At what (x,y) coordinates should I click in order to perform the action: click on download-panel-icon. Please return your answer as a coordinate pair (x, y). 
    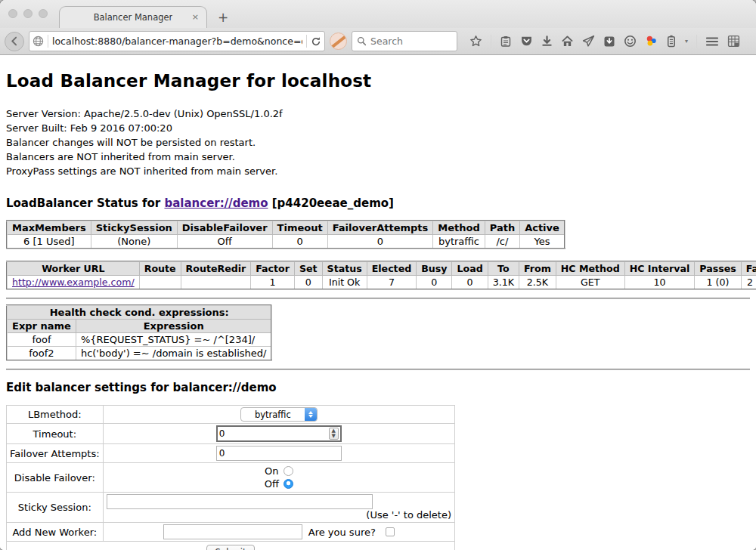
    Looking at the image, I should click on (609, 42).